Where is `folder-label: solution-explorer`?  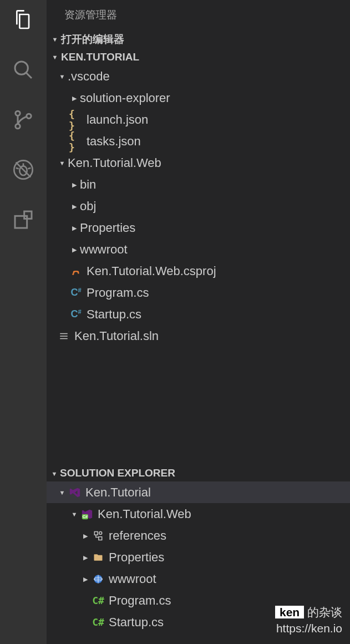 folder-label: solution-explorer is located at coordinates (125, 98).